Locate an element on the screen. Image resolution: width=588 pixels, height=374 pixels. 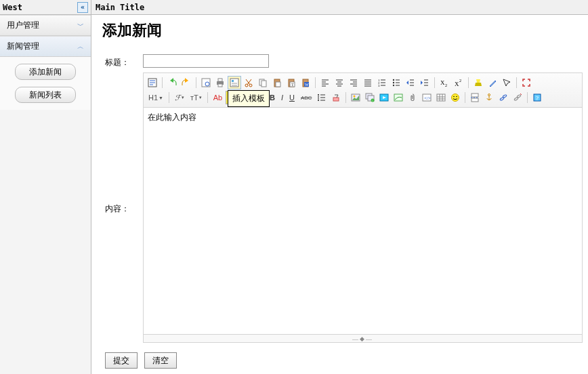
collapse-west-button: « is located at coordinates (83, 7).